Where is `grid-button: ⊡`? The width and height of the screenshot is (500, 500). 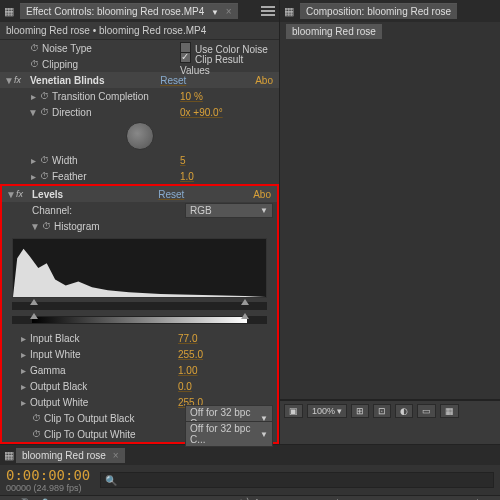
grid-button: ⊡ is located at coordinates (382, 411).